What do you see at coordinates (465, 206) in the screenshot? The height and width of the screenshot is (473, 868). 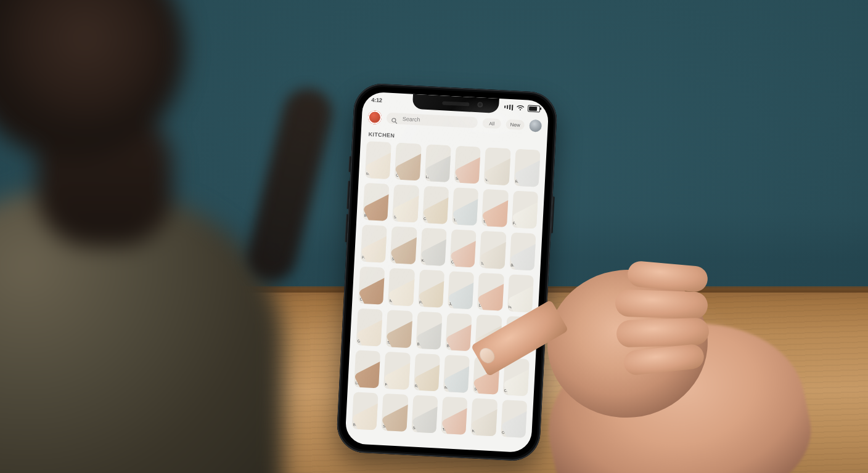 I see `product-card: Tray$12` at bounding box center [465, 206].